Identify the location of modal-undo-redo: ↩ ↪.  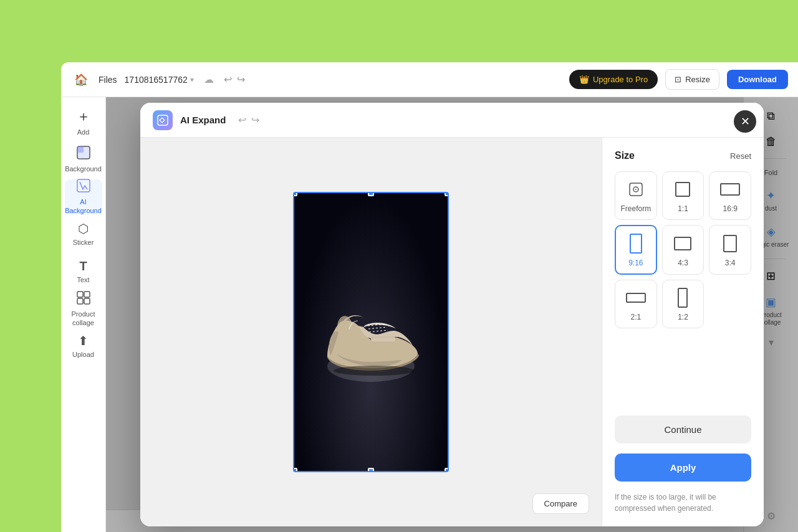
(249, 120).